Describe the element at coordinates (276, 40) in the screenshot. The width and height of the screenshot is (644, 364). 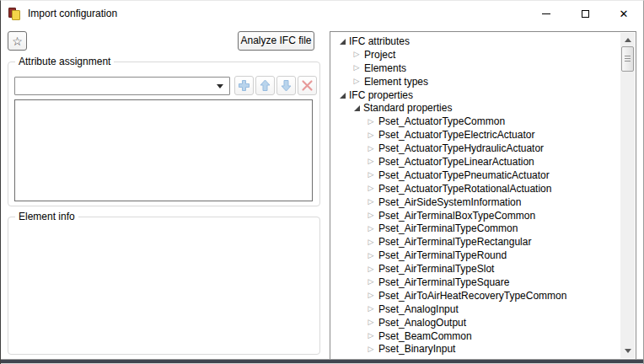
I see `analyze-ifc-file-button: Analyze IFC file` at that location.